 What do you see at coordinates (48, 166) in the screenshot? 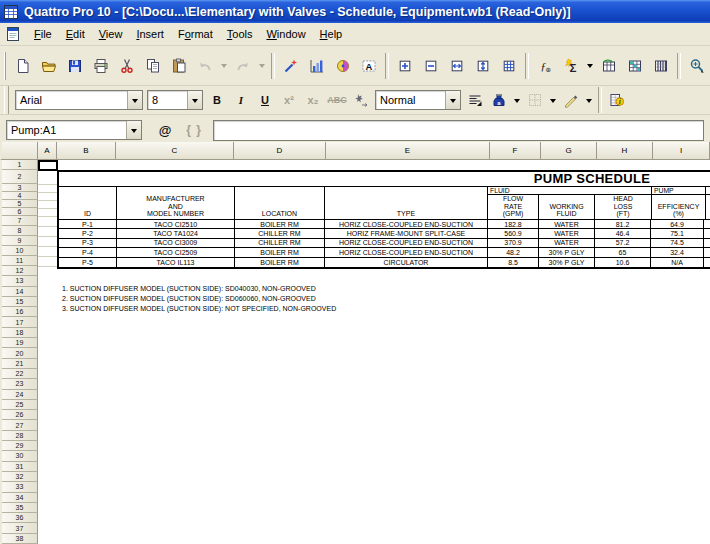
I see `selected-cell-a1` at bounding box center [48, 166].